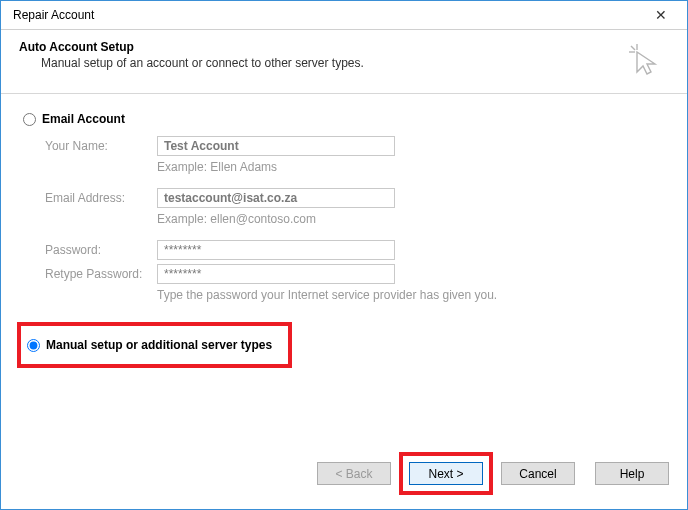 This screenshot has height=510, width=688. Describe the element at coordinates (202, 63) in the screenshot. I see `page-subheading: Manual setup of an account or connect to…` at that location.